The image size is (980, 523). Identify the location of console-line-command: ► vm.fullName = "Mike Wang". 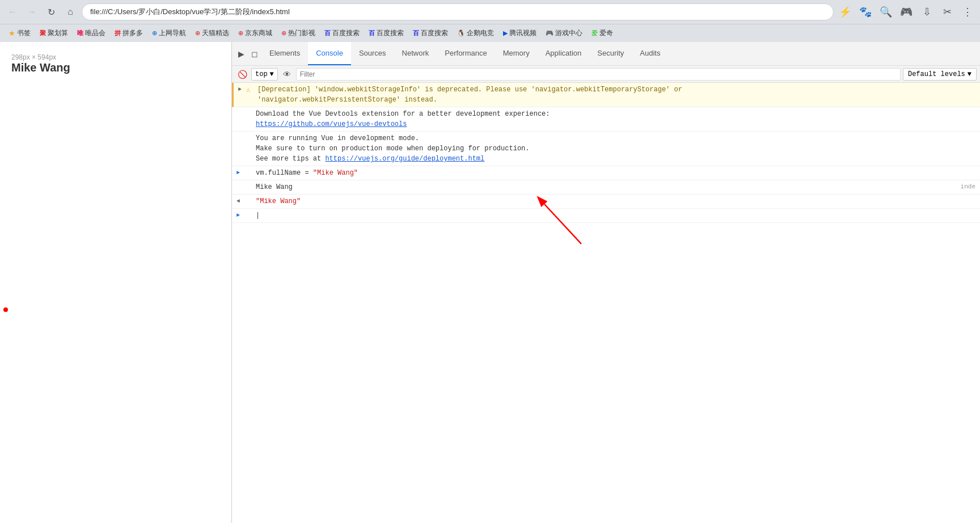
(606, 174).